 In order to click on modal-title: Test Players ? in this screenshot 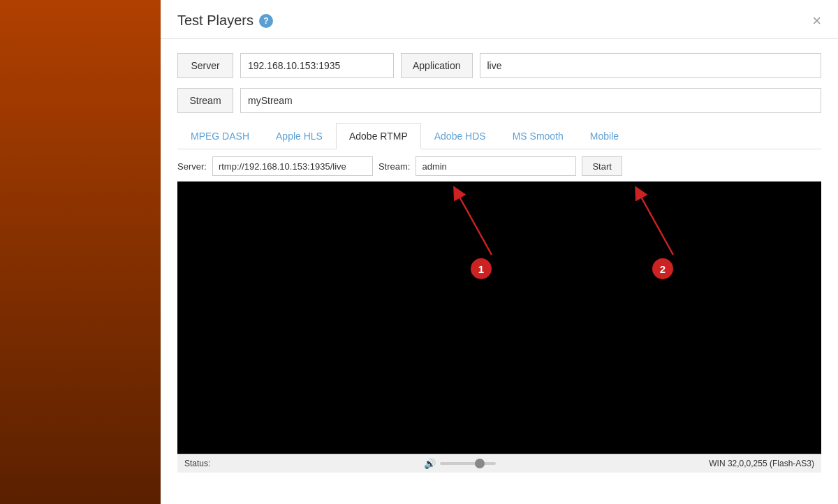, I will do `click(225, 21)`.